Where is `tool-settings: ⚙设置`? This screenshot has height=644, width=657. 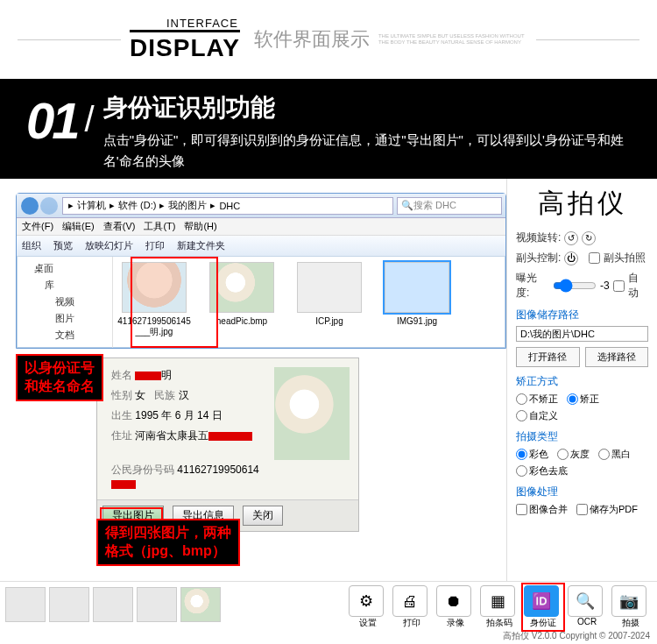
tool-settings: ⚙设置 is located at coordinates (368, 607).